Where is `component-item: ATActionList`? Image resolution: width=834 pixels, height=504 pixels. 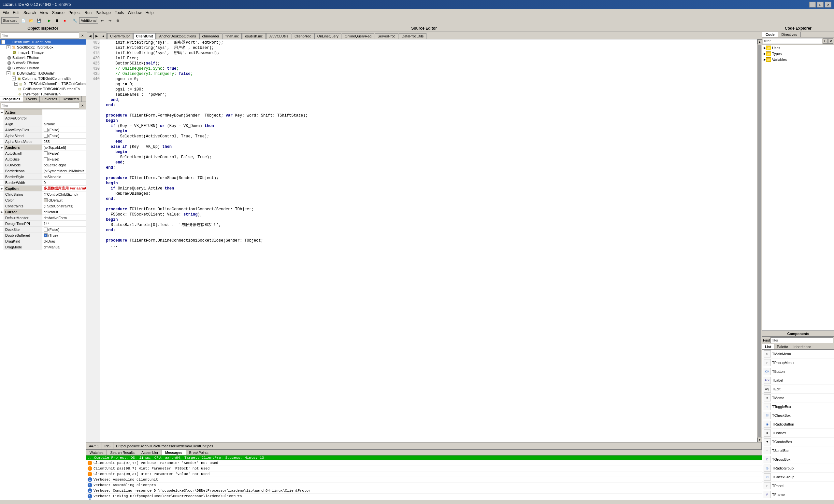 component-item: ATActionList is located at coordinates (798, 499).